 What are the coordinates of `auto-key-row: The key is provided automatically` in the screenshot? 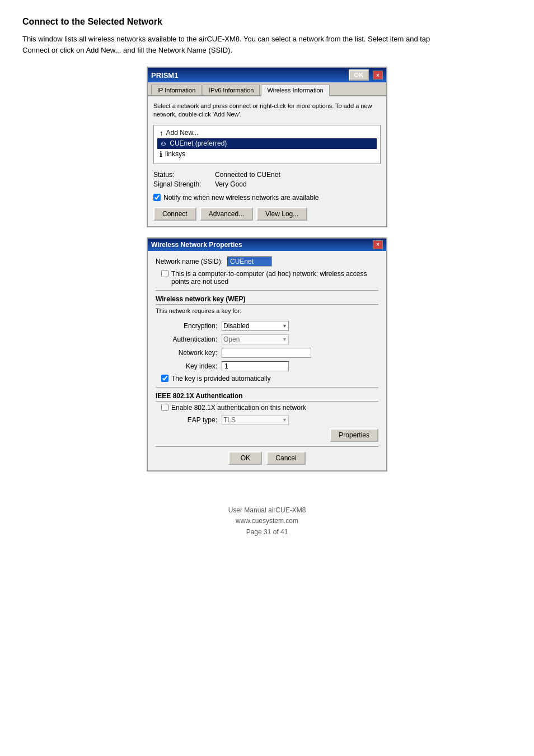 It's located at (270, 379).